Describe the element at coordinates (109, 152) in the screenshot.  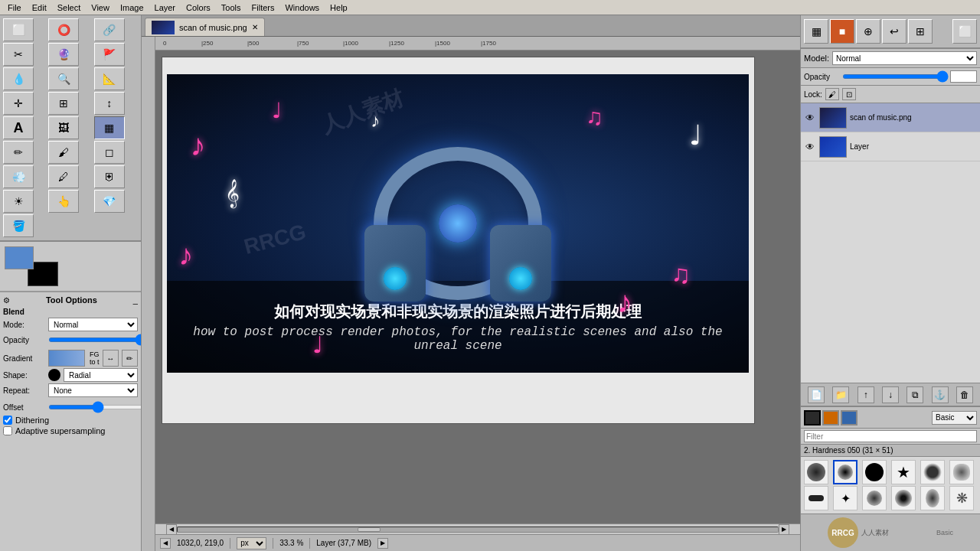
I see `tool-eraser: ◻` at that location.